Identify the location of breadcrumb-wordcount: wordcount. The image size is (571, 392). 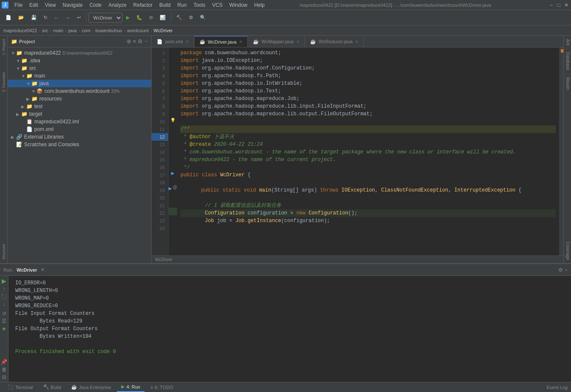
(138, 31).